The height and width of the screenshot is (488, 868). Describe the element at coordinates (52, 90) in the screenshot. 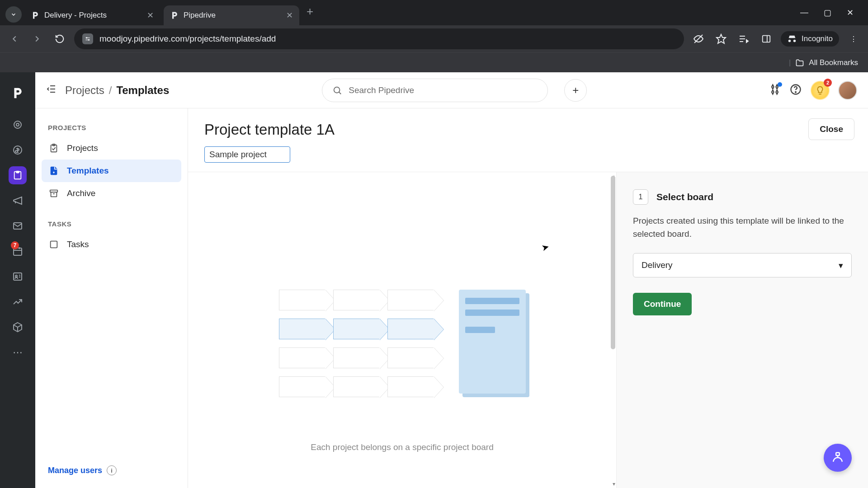

I see `collapse-sidebar-icon` at that location.